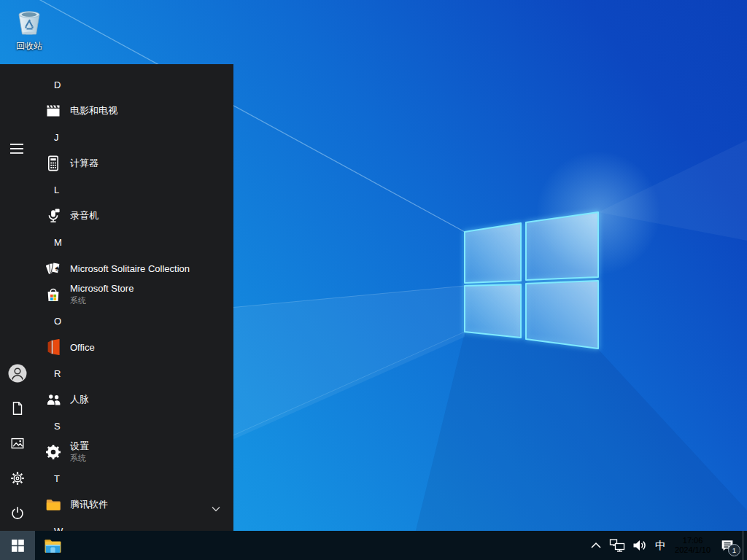 The width and height of the screenshot is (747, 560). What do you see at coordinates (29, 47) in the screenshot?
I see `recycle-bin-label: 回收站` at bounding box center [29, 47].